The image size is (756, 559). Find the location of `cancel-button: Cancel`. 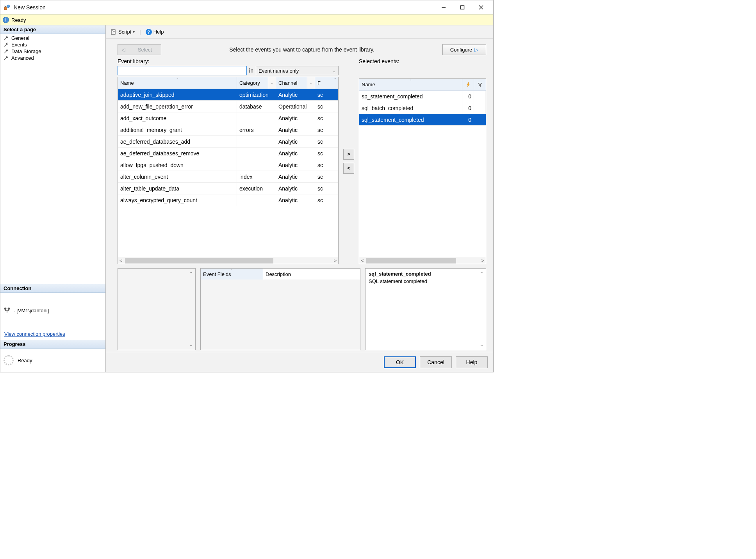

cancel-button: Cancel is located at coordinates (436, 362).